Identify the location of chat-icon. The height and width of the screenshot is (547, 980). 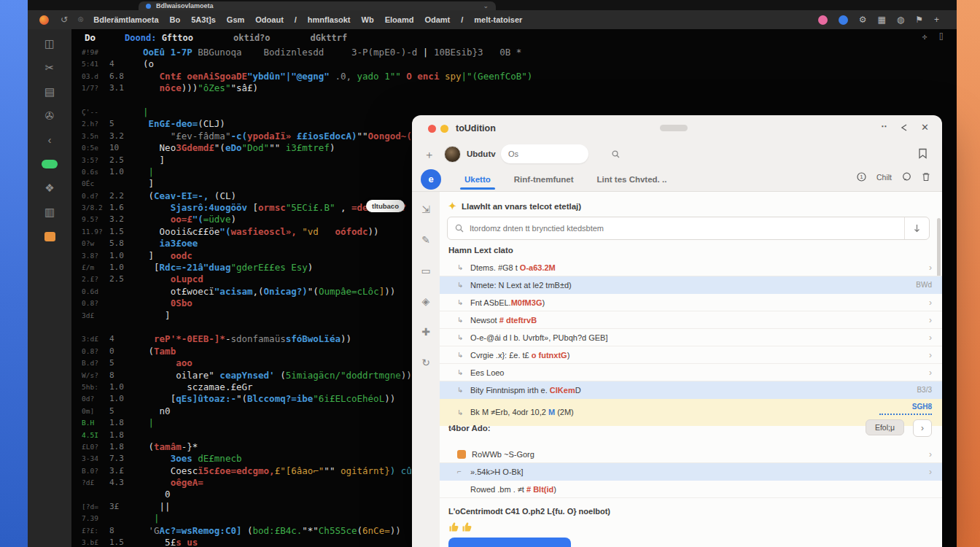
(907, 176).